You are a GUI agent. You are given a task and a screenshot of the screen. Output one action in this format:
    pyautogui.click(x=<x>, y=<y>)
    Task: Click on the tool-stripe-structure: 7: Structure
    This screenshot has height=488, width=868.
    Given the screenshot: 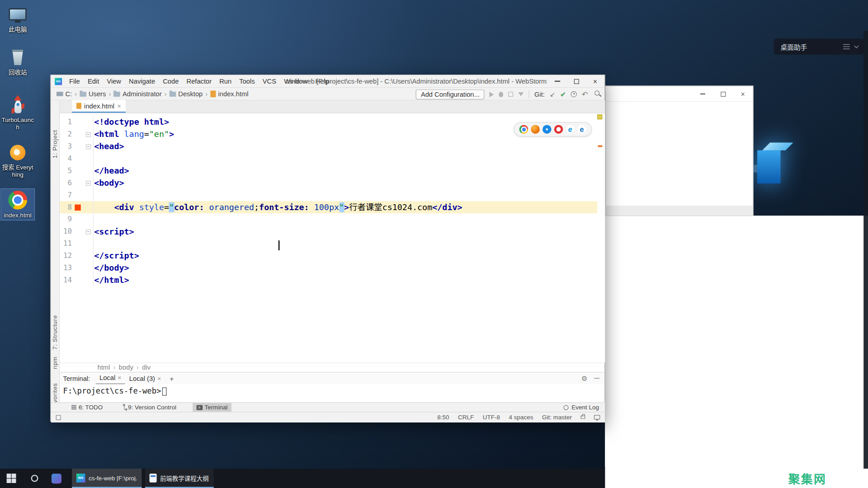 What is the action you would take?
    pyautogui.click(x=55, y=333)
    